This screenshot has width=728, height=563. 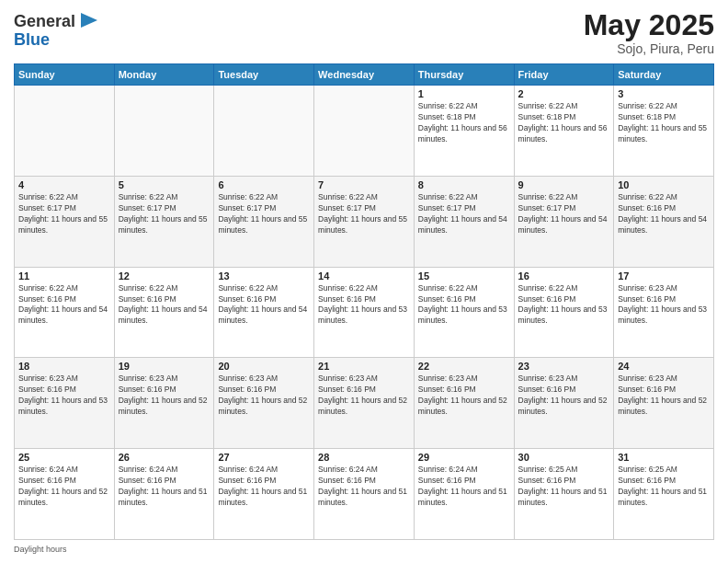 What do you see at coordinates (165, 366) in the screenshot?
I see `day-number: 19` at bounding box center [165, 366].